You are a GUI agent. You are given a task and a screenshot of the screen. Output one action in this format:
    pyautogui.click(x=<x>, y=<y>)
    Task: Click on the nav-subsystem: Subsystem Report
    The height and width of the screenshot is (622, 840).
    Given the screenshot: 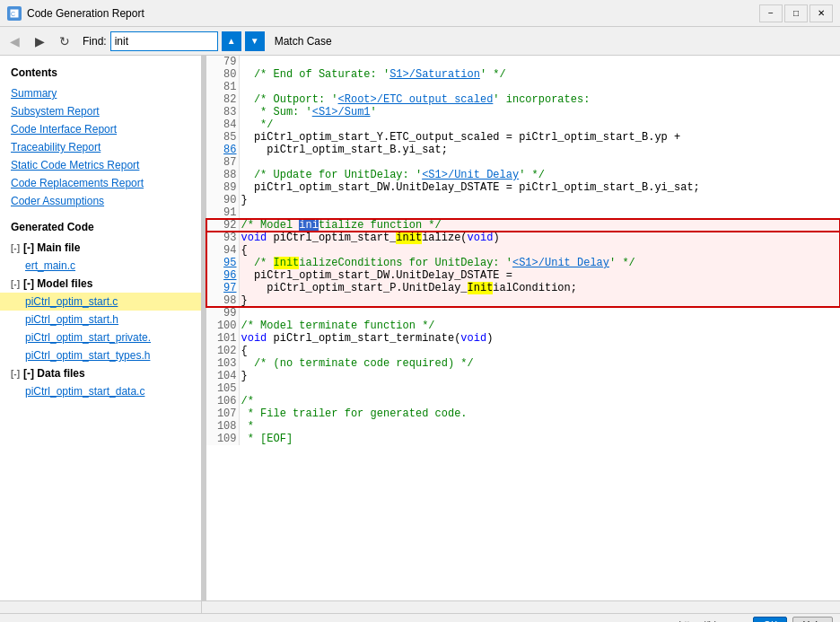 What is the action you would take?
    pyautogui.click(x=101, y=111)
    